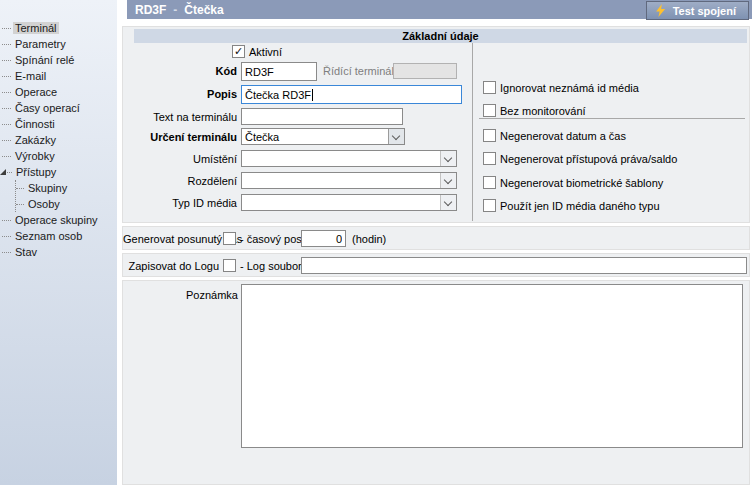  What do you see at coordinates (58, 236) in the screenshot?
I see `sidebar-item-seznam-osob: Seznam osob` at bounding box center [58, 236].